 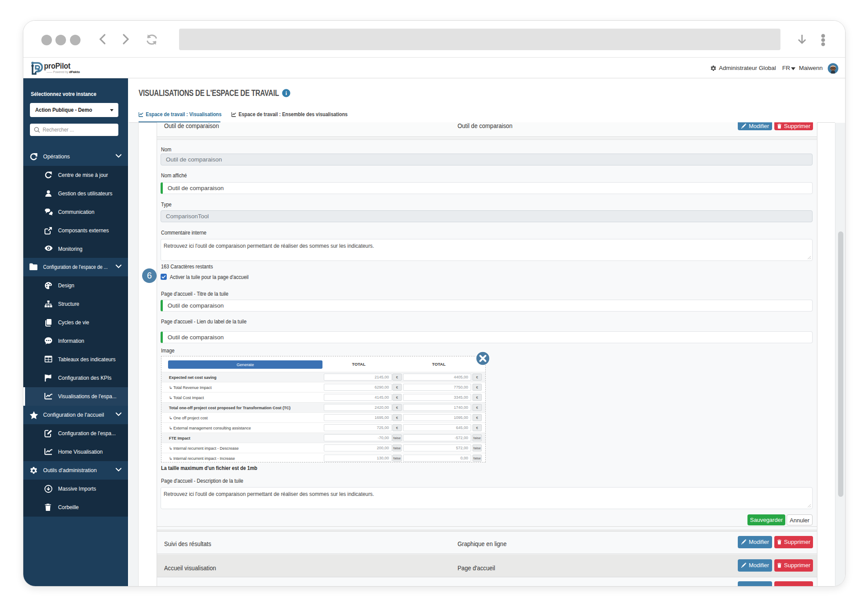 What do you see at coordinates (286, 93) in the screenshot?
I see `svg-text: i` at bounding box center [286, 93].